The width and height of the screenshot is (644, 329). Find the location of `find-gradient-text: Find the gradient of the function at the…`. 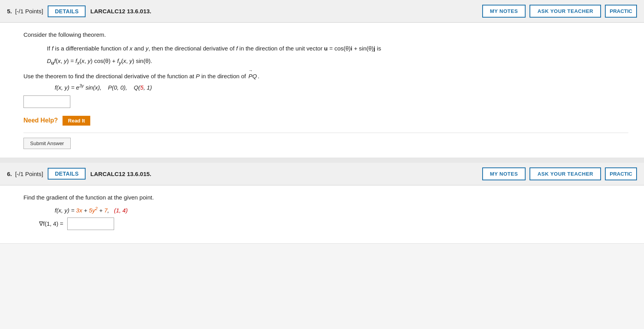

find-gradient-text: Find the gradient of the function at the… is located at coordinates (326, 197).